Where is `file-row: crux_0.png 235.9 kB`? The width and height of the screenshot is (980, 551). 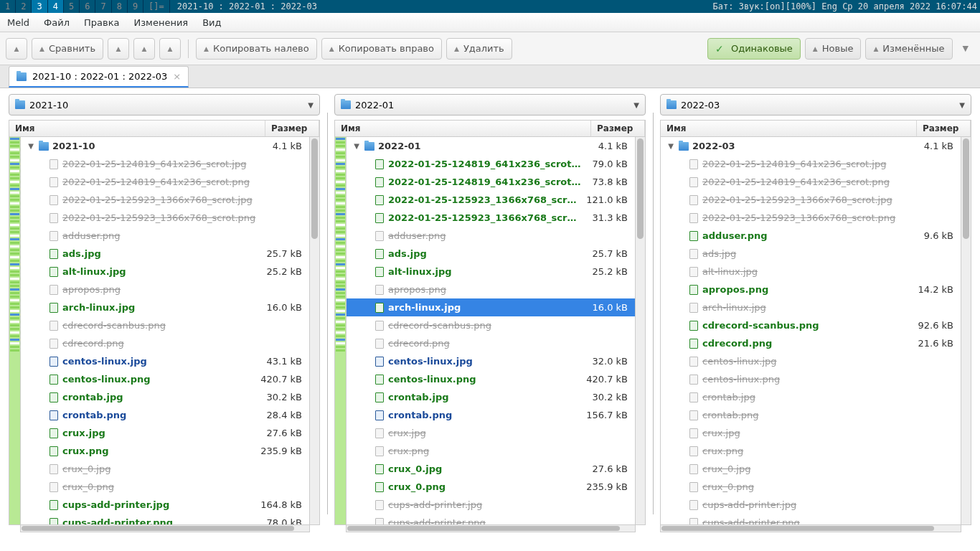
file-row: crux_0.png 235.9 kB is located at coordinates (491, 486).